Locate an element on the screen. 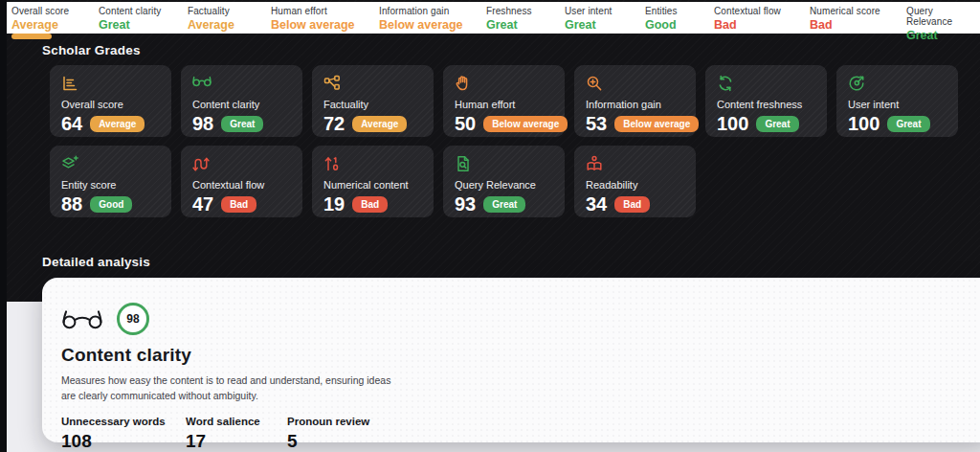 This screenshot has width=980, height=452. left-edge-strip is located at coordinates (4, 226).